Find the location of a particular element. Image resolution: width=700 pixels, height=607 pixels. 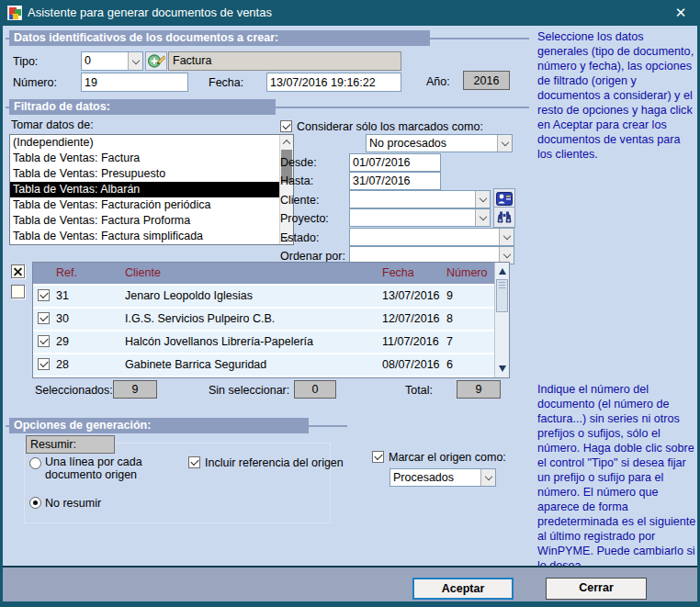

section-title: Datos identificativos de los documentos … is located at coordinates (220, 39).